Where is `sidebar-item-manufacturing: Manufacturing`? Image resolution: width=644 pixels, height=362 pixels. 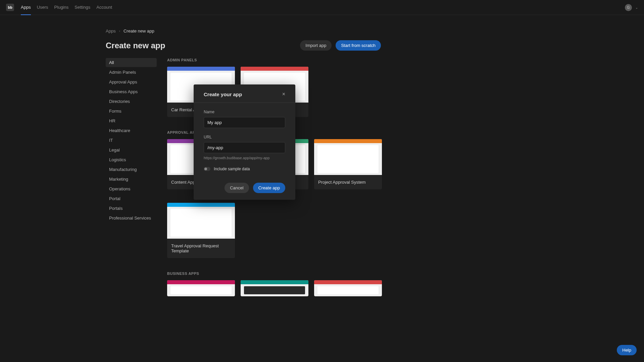 sidebar-item-manufacturing: Manufacturing is located at coordinates (131, 170).